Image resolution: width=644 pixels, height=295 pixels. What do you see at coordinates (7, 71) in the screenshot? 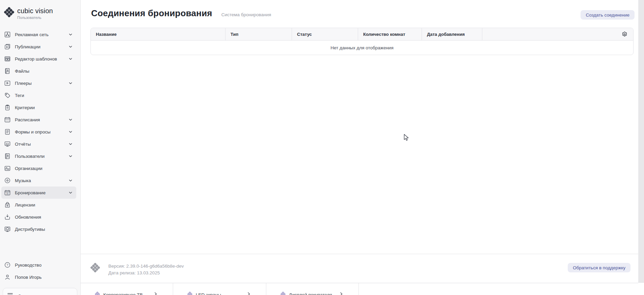
I see `files-icon` at bounding box center [7, 71].